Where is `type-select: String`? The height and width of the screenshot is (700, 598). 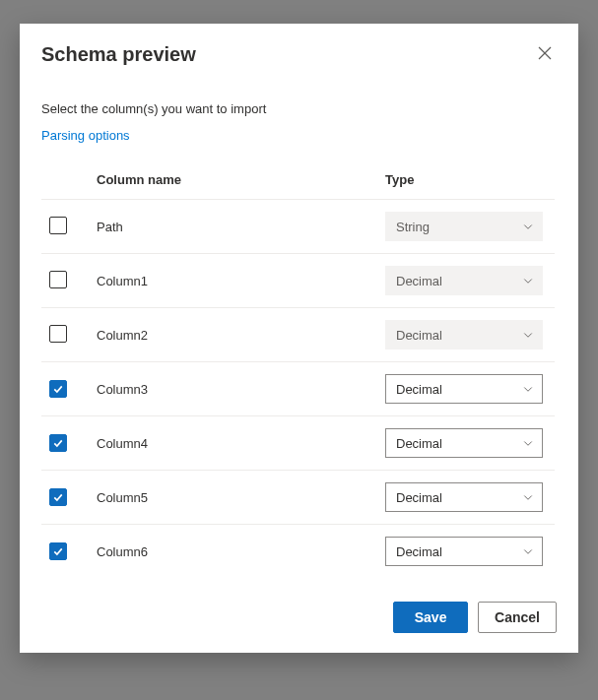 type-select: String is located at coordinates (464, 226).